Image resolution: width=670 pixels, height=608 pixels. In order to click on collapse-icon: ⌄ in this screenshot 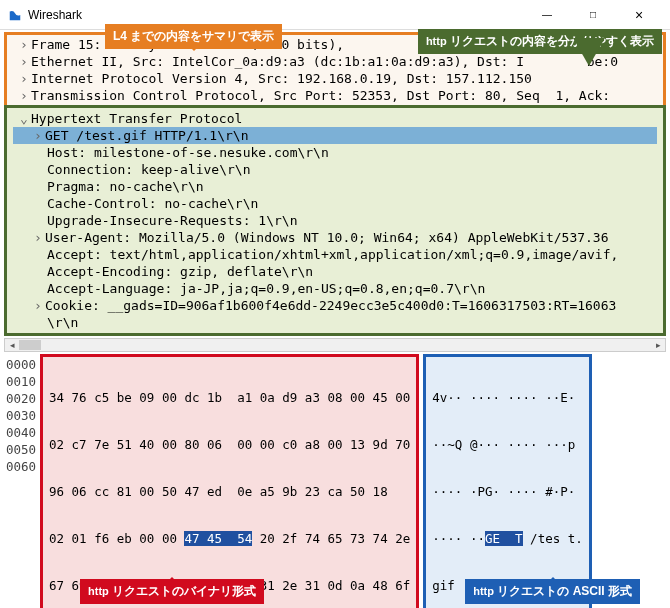, I will do `click(24, 118)`.